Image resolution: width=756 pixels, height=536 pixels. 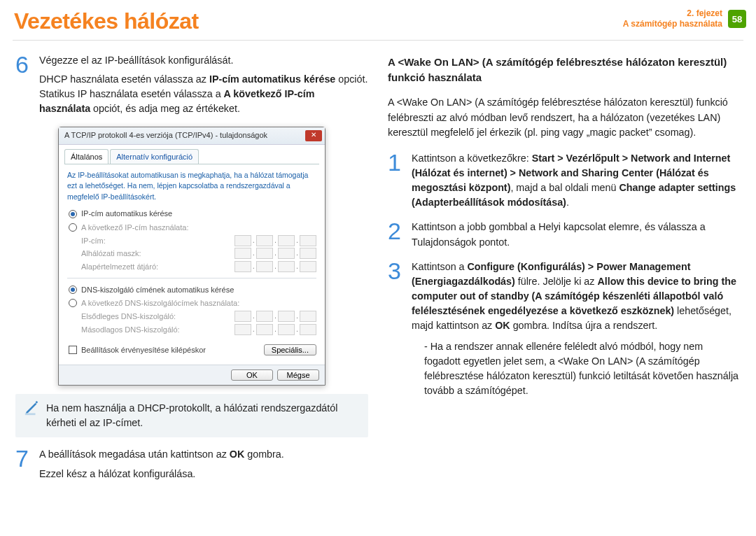 I want to click on step-7: 7 A beállítások megadása után kattintson…, so click(x=192, y=464).